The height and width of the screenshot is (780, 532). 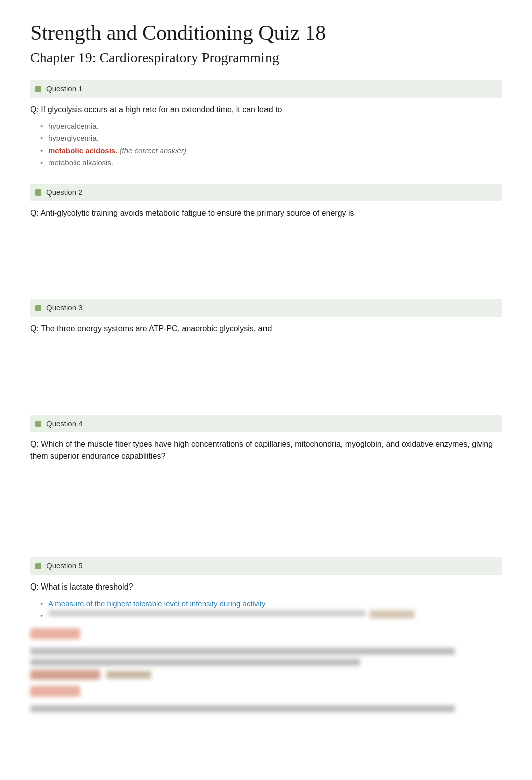 I want to click on answer-1-1: hypercalcemia., so click(x=271, y=126).